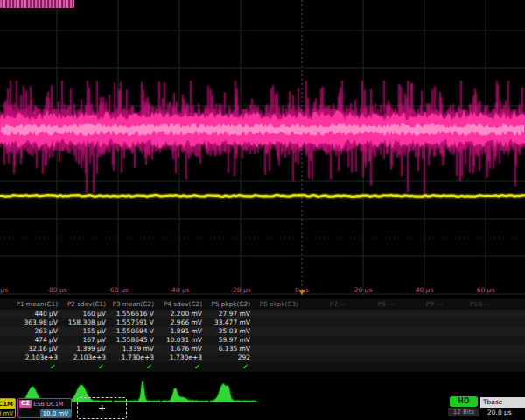  What do you see at coordinates (180, 368) in the screenshot?
I see `measure-status-P4: ✔` at bounding box center [180, 368].